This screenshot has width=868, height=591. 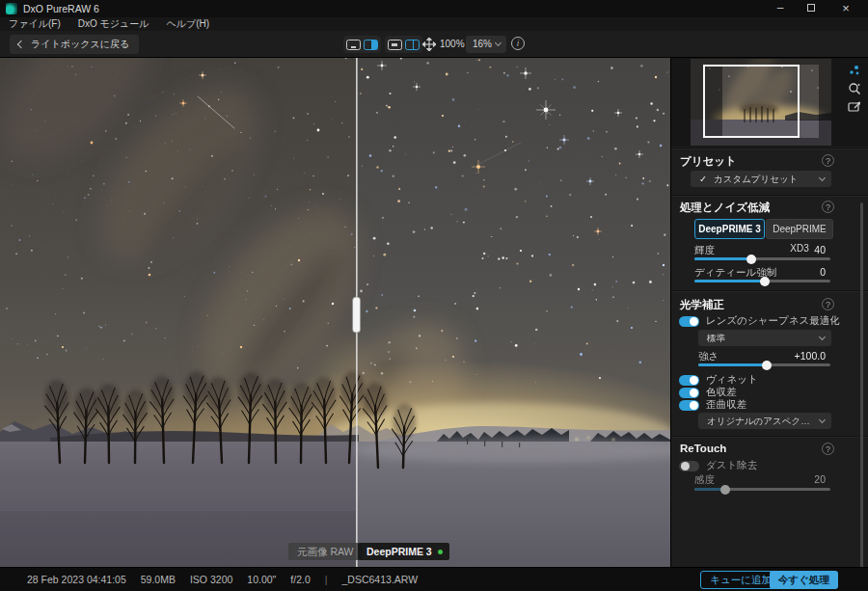 What do you see at coordinates (827, 160) in the screenshot?
I see `preset-help-icon` at bounding box center [827, 160].